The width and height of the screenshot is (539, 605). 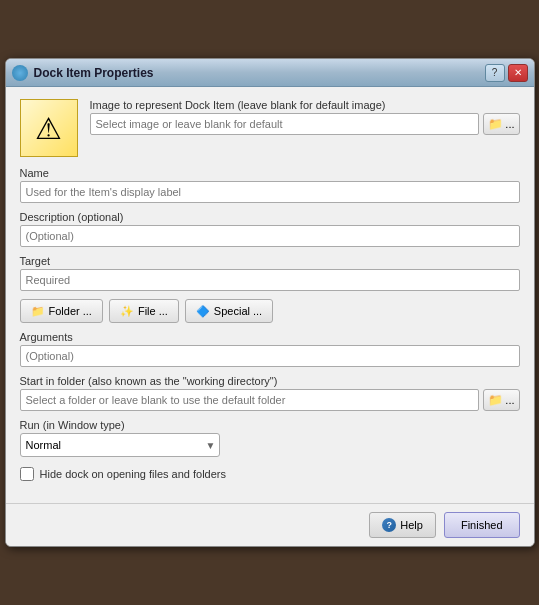 What do you see at coordinates (270, 280) in the screenshot?
I see `target-input` at bounding box center [270, 280].